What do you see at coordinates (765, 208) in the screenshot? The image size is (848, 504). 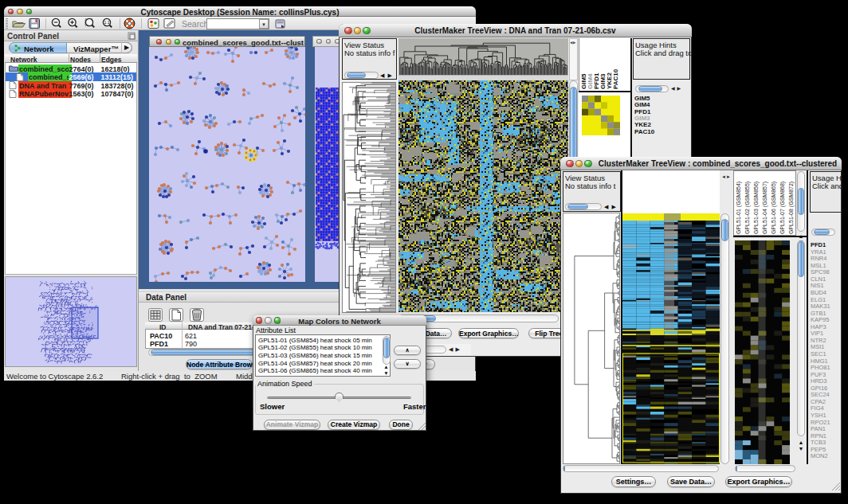 I see `svg-text: GPL51-04 (GSM857)` at bounding box center [765, 208].